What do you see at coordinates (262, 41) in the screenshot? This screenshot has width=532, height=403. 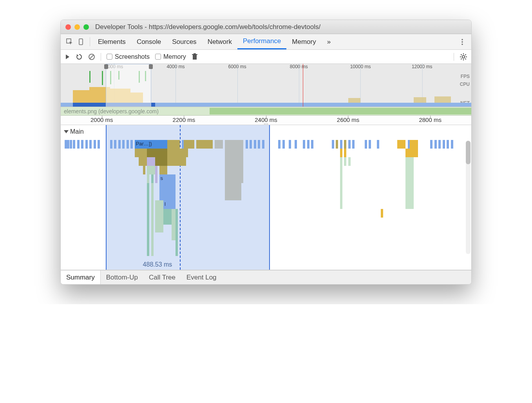 I see `tab-performance-label: Performance` at bounding box center [262, 41].